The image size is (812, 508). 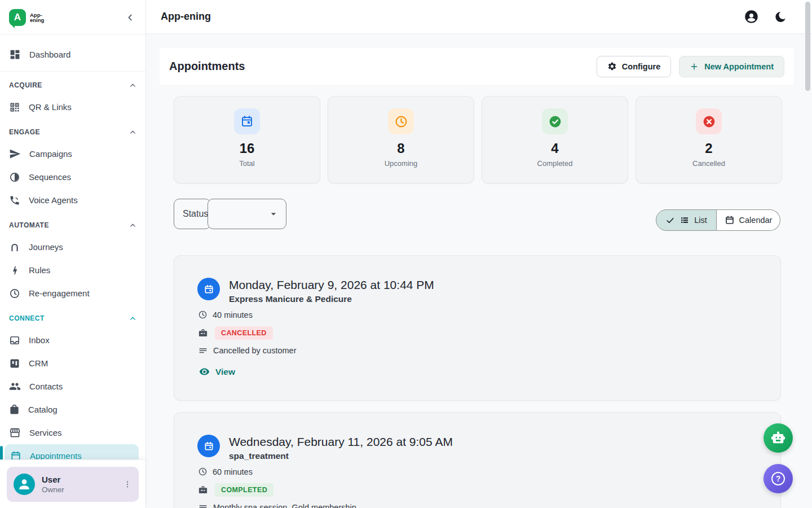 I want to click on dots-vertical-icon, so click(x=127, y=484).